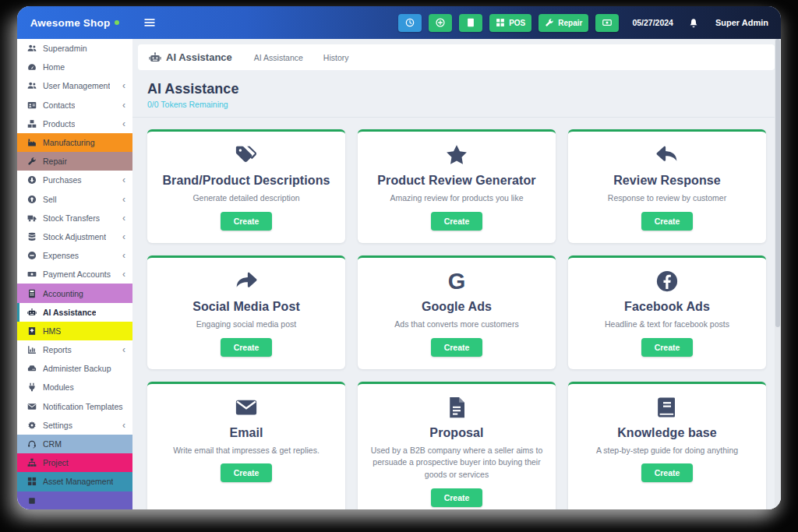  What do you see at coordinates (667, 307) in the screenshot?
I see `card-title: Facebook Ads` at bounding box center [667, 307].